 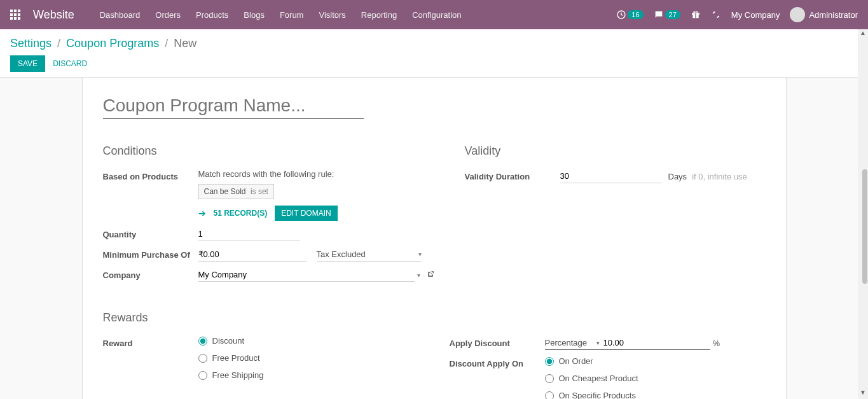 What do you see at coordinates (168, 15) in the screenshot?
I see `nav-orders: Orders` at bounding box center [168, 15].